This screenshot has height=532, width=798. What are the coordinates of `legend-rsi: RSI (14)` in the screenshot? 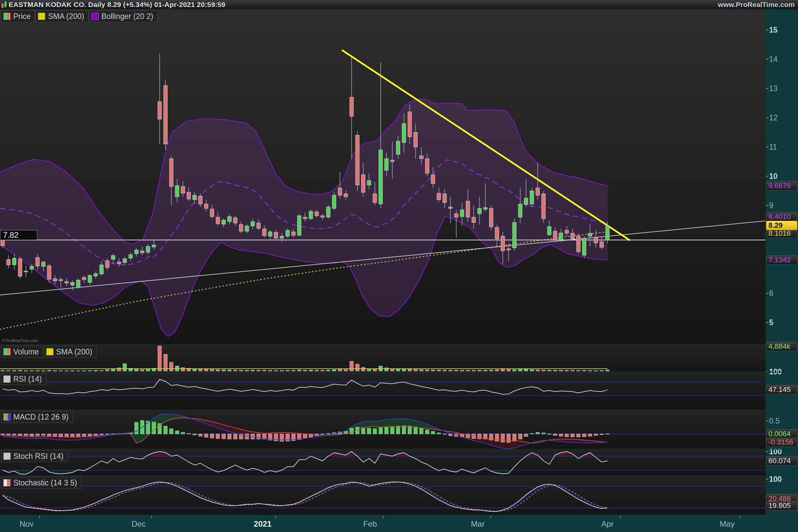 It's located at (24, 379).